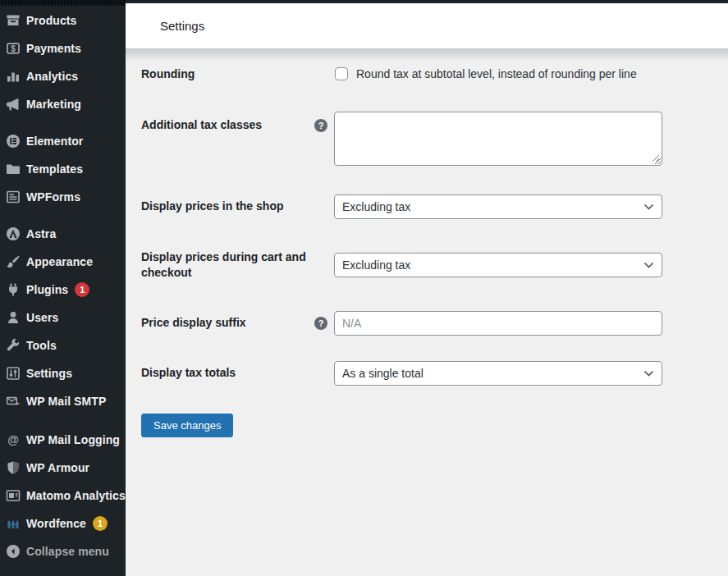  Describe the element at coordinates (498, 207) in the screenshot. I see `display-prices-shop-select: Excluding tax` at that location.